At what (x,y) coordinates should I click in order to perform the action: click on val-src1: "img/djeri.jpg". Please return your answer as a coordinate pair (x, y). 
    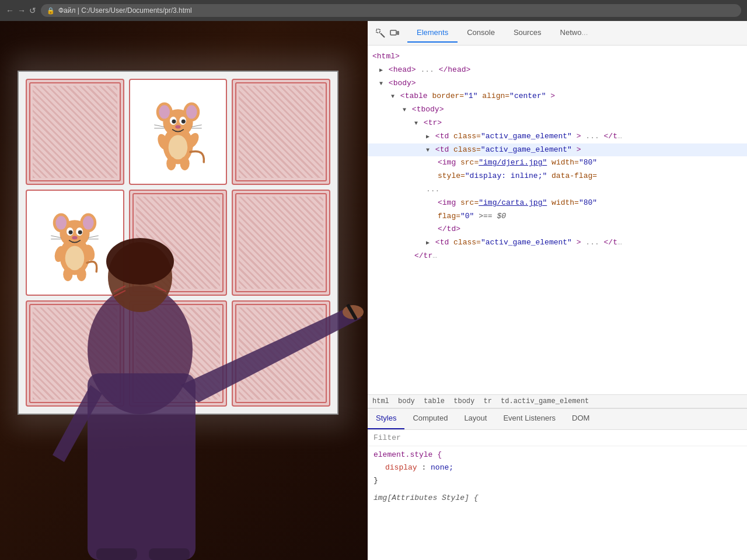
    Looking at the image, I should click on (512, 162).